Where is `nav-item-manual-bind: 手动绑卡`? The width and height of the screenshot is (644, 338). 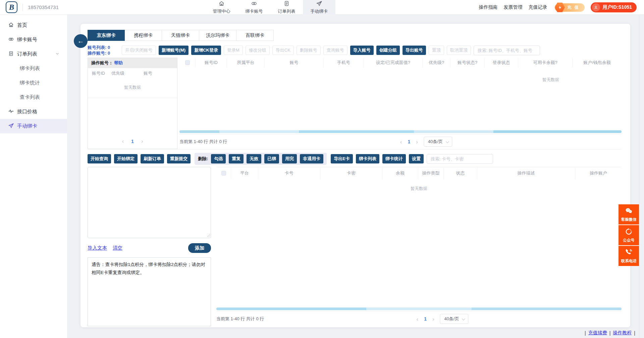 nav-item-manual-bind: 手动绑卡 is located at coordinates (319, 7).